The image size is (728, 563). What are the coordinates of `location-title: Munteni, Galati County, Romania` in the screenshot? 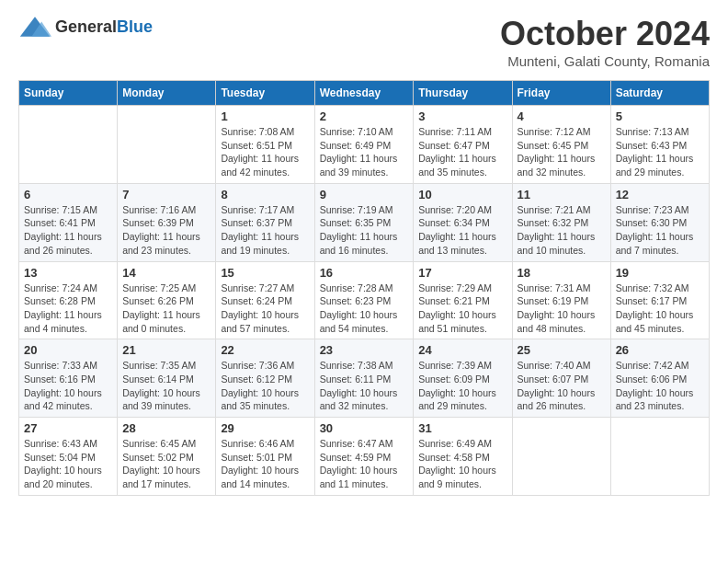 It's located at (605, 61).